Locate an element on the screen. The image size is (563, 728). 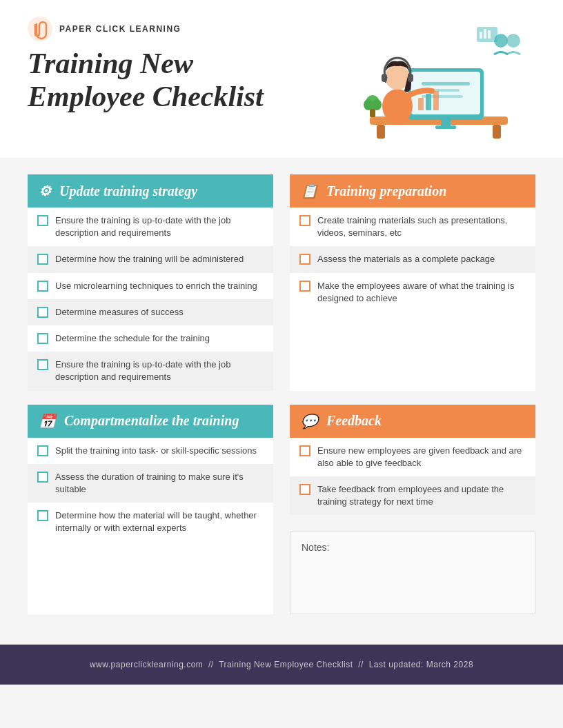
section-training-prep: 📋 Training preparation Create training m… is located at coordinates (413, 283).